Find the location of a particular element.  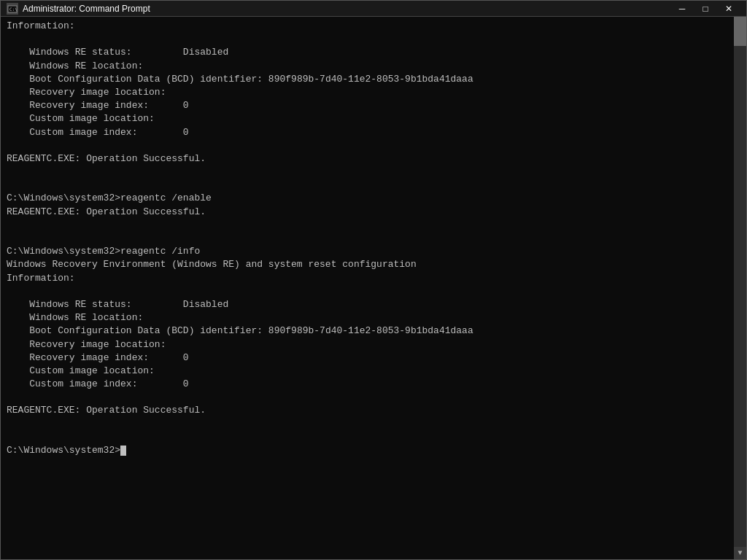

scrollbar-down-arrow: ▼ is located at coordinates (740, 553).